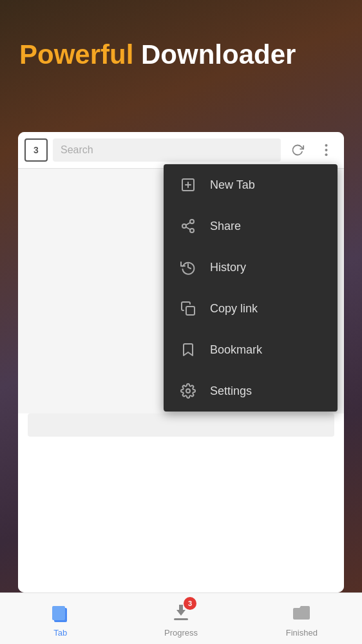 This screenshot has height=644, width=362. What do you see at coordinates (234, 309) in the screenshot?
I see `copy-link-label: Copy link` at bounding box center [234, 309].